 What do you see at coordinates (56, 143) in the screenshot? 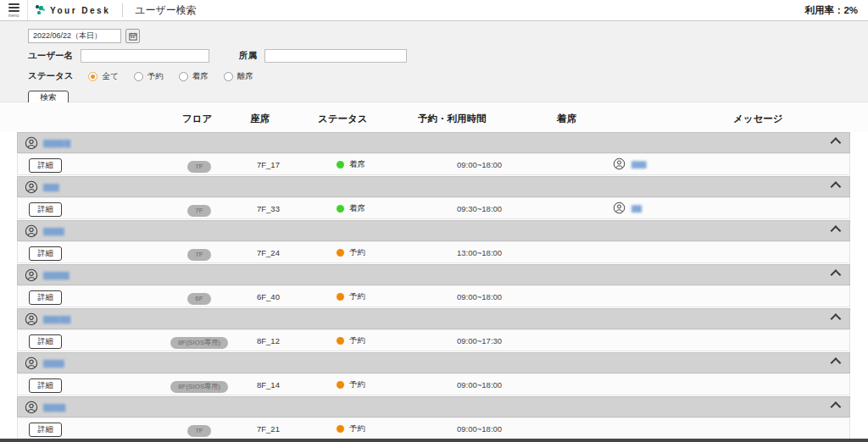
I see `user-name-link: ▇▇▇▇ ▇` at bounding box center [56, 143].